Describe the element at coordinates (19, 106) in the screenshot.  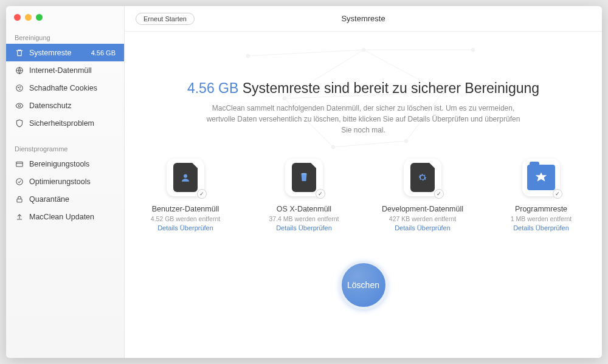
I see `eye-icon` at that location.